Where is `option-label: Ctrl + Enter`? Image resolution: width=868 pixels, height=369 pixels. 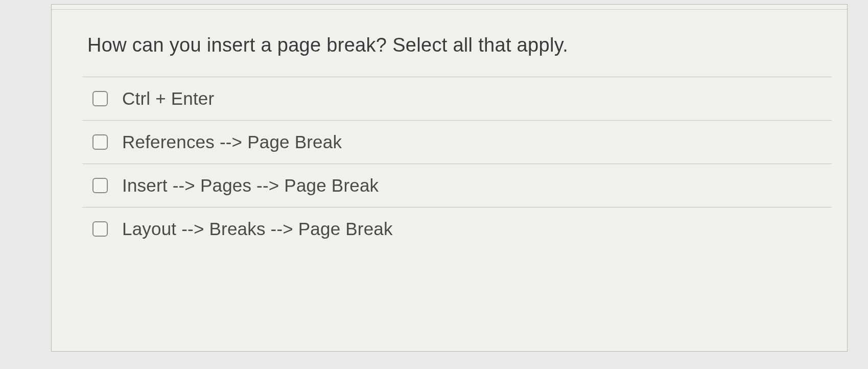
option-label: Ctrl + Enter is located at coordinates (168, 99).